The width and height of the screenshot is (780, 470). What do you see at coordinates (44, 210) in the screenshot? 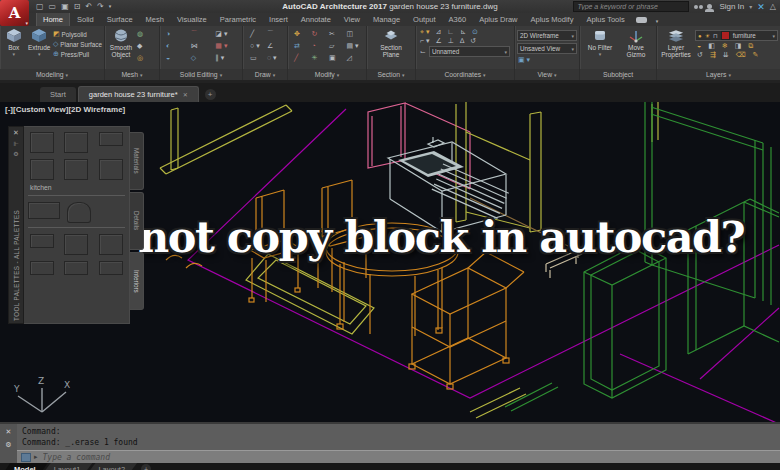
I see `palette-tool-wardrobe` at bounding box center [44, 210].